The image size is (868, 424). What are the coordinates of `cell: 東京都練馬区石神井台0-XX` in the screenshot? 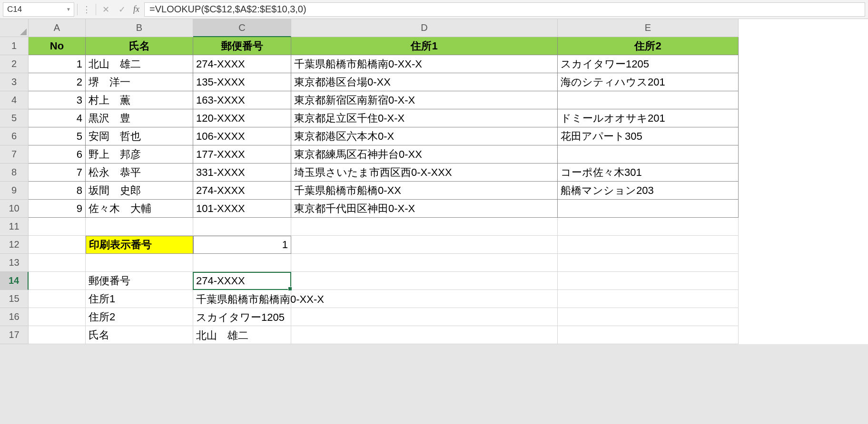 It's located at (424, 154).